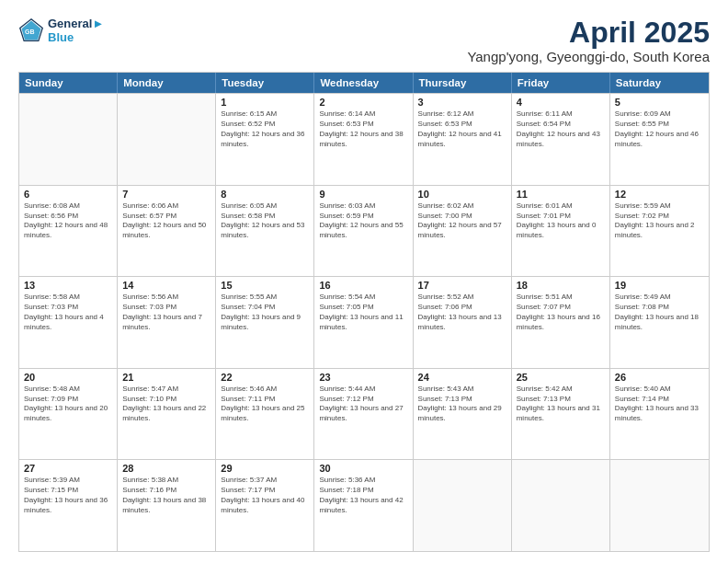 The image size is (728, 563). What do you see at coordinates (265, 140) in the screenshot?
I see `daylight-text: Daylight: 12 hours and 36 minutes.` at bounding box center [265, 140].